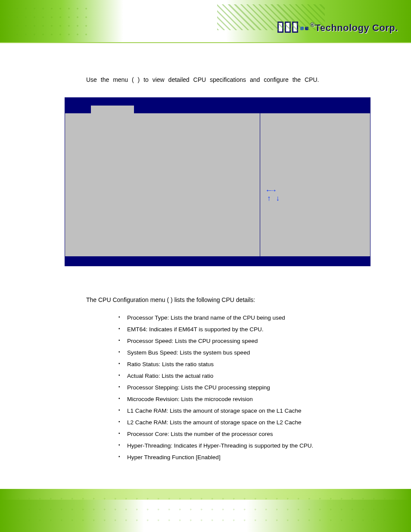  Describe the element at coordinates (304, 28) in the screenshot. I see `logo-dots-icon` at that location.